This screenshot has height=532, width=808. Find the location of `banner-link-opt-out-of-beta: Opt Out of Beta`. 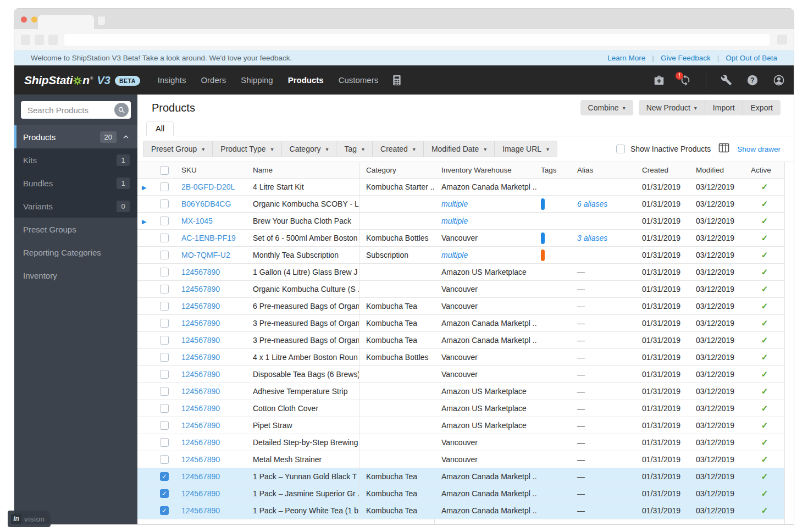

banner-link-opt-out-of-beta: Opt Out of Beta is located at coordinates (751, 58).